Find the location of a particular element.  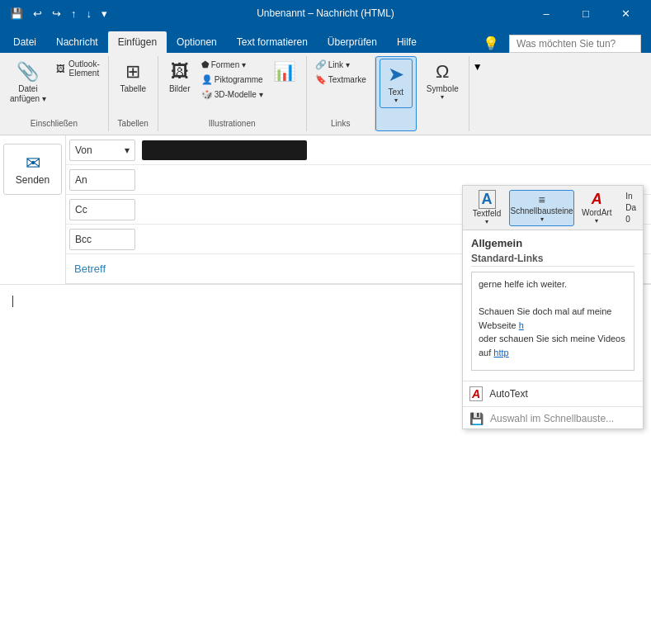

dropdown-content-preview: gerne helfe ich weiter. Schauen Sie doch… is located at coordinates (553, 321).